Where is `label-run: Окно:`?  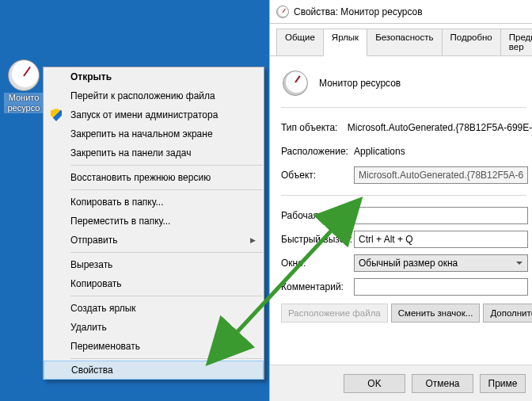 label-run: Окно: is located at coordinates (317, 263).